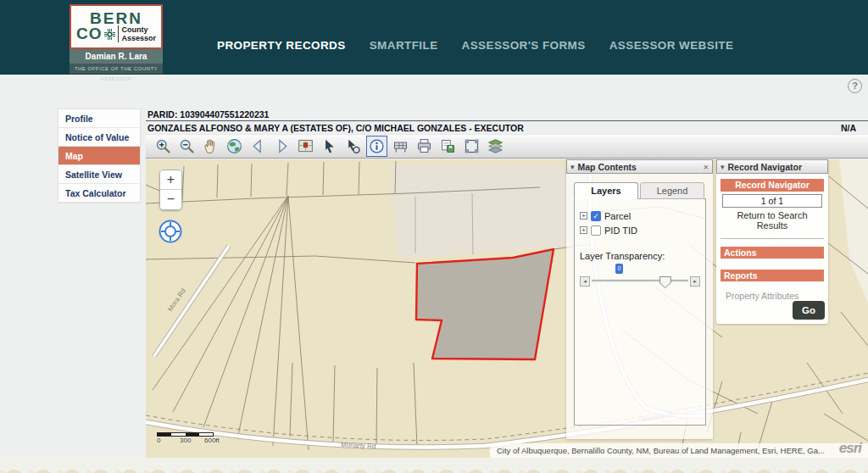 The width and height of the screenshot is (868, 473). I want to click on sidebar: Profile Notice of Value Map Satellite Vi…, so click(99, 156).